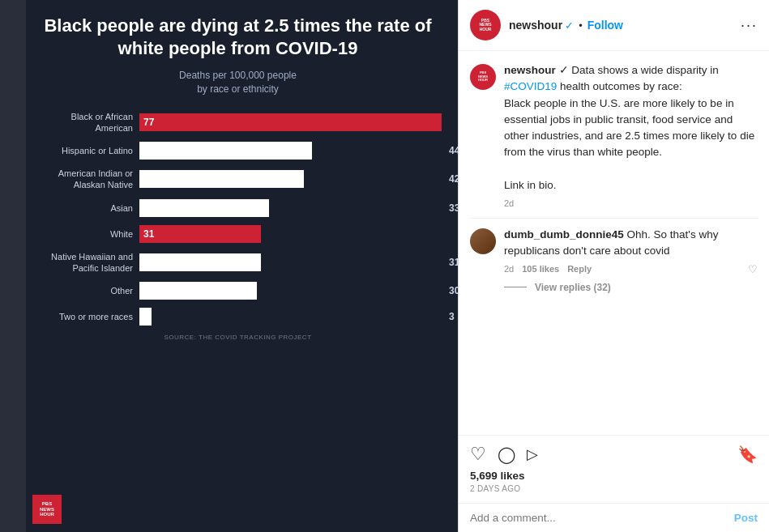 The width and height of the screenshot is (769, 532). What do you see at coordinates (630, 269) in the screenshot?
I see `comment-actions: 2d 105 likes Reply ♡` at bounding box center [630, 269].